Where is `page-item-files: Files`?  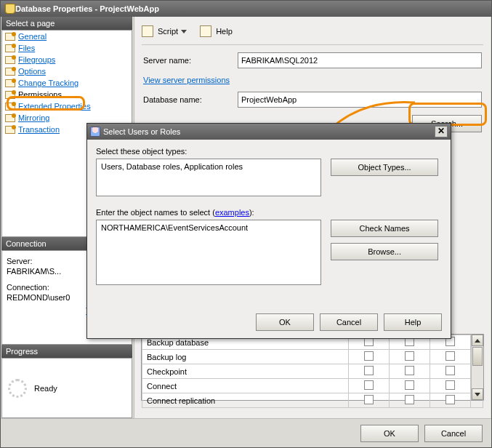 page-item-files: Files is located at coordinates (67, 48).